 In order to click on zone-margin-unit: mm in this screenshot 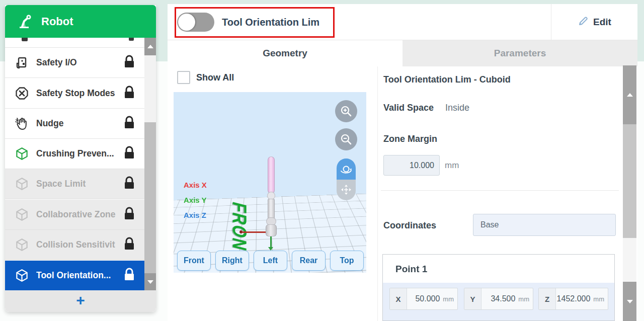, I will do `click(452, 166)`.